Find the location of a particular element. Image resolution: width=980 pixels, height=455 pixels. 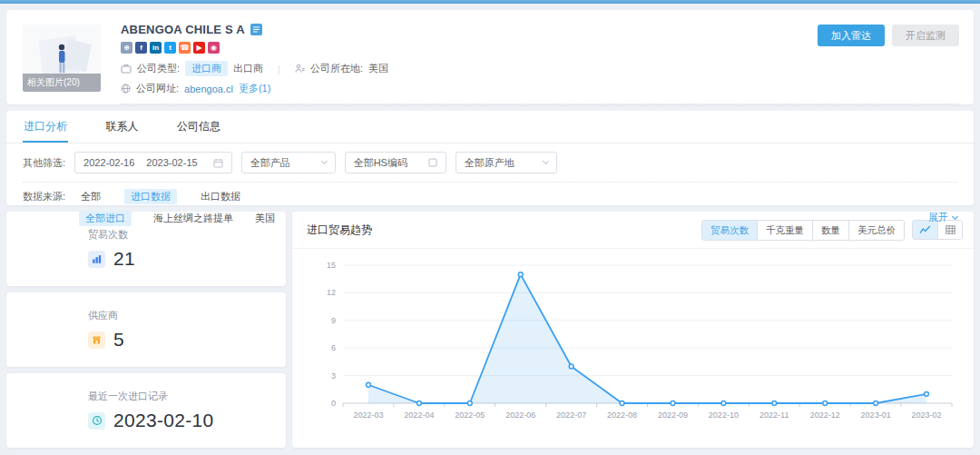

hs-code-select-value: 全部HS编码 is located at coordinates (381, 163).